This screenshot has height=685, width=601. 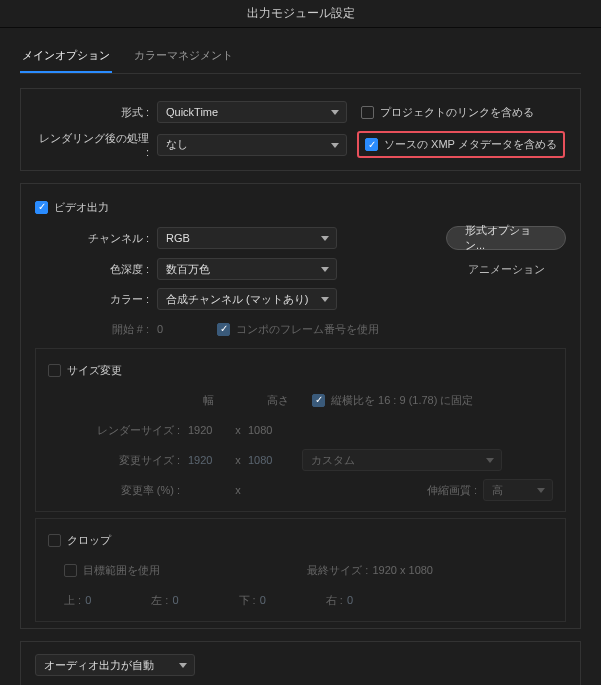 What do you see at coordinates (208, 400) in the screenshot?
I see `resize-width-header: 幅` at bounding box center [208, 400].